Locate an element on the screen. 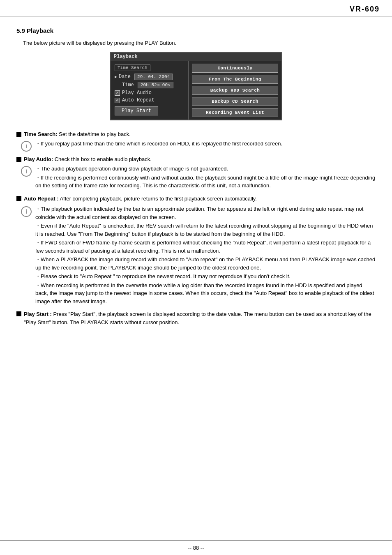  desc-play-audio: Play Audio: Check this box to enable aud… is located at coordinates (196, 173).